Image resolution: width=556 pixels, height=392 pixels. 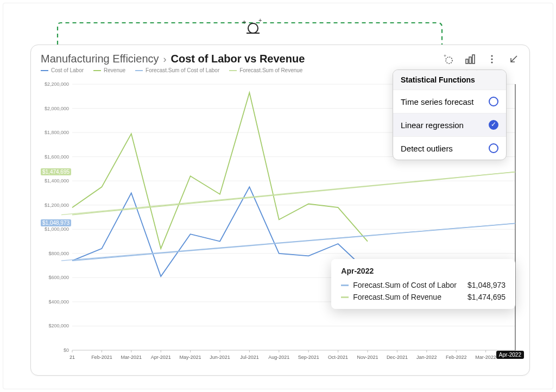 I want to click on forecast-icon: +, so click(x=448, y=59).